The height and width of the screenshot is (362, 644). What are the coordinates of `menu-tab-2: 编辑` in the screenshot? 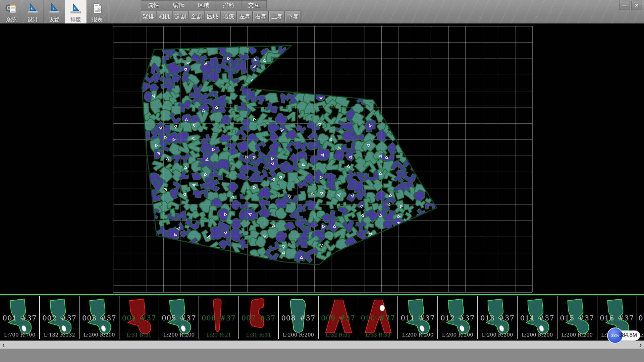 It's located at (178, 5).